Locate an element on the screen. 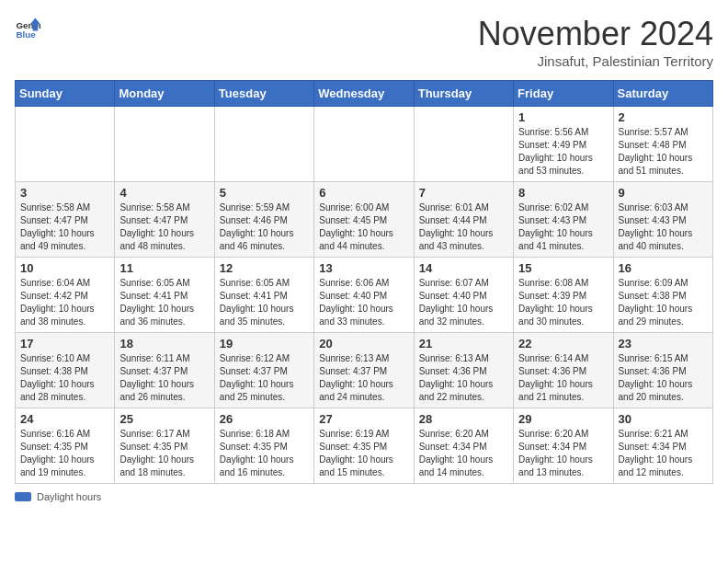  day-info: Sunrise: 6:20 AM Sunset: 4:34 PM Dayligh… is located at coordinates (563, 454).